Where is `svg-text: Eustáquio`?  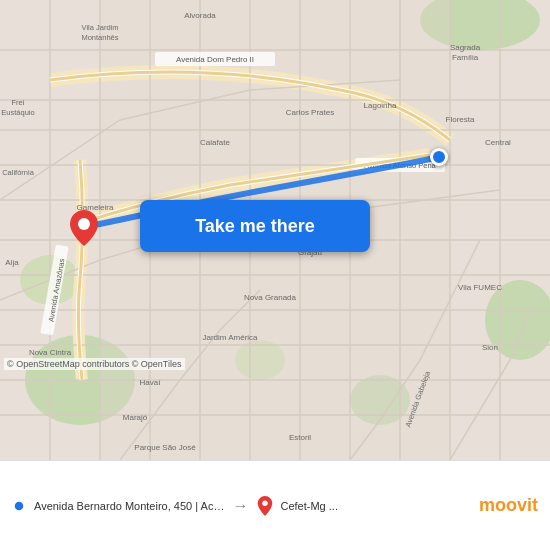 svg-text: Eustáquio is located at coordinates (18, 112).